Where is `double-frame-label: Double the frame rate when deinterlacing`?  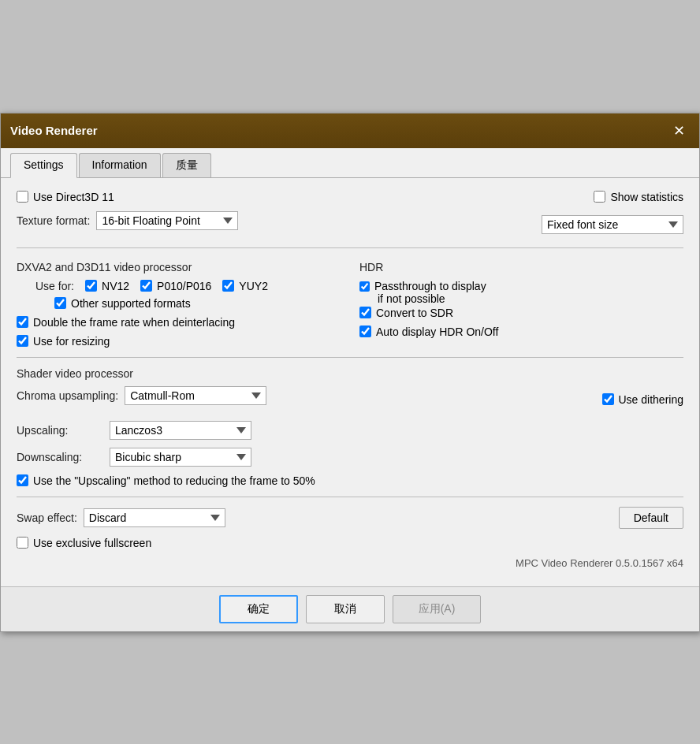
double-frame-label: Double the frame rate when deinterlacing is located at coordinates (178, 322).